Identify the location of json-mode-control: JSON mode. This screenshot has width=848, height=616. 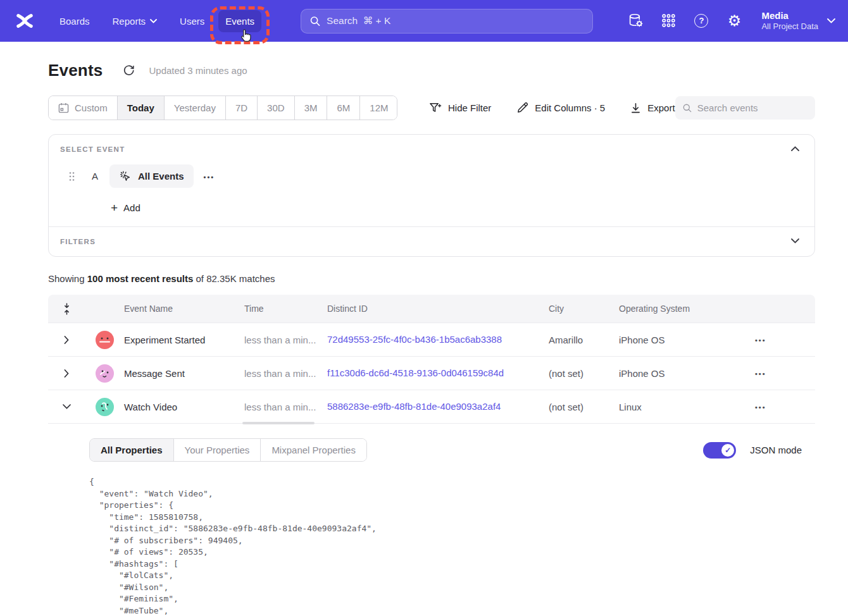
(752, 450).